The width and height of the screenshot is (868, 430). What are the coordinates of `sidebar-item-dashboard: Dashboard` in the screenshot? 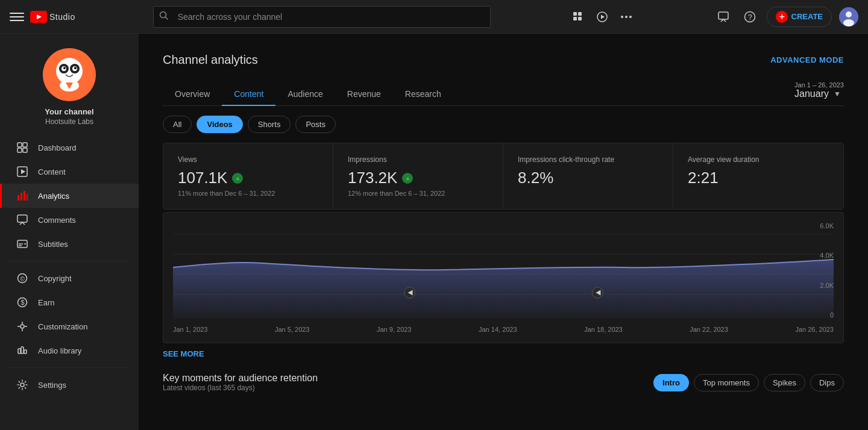 It's located at (69, 148).